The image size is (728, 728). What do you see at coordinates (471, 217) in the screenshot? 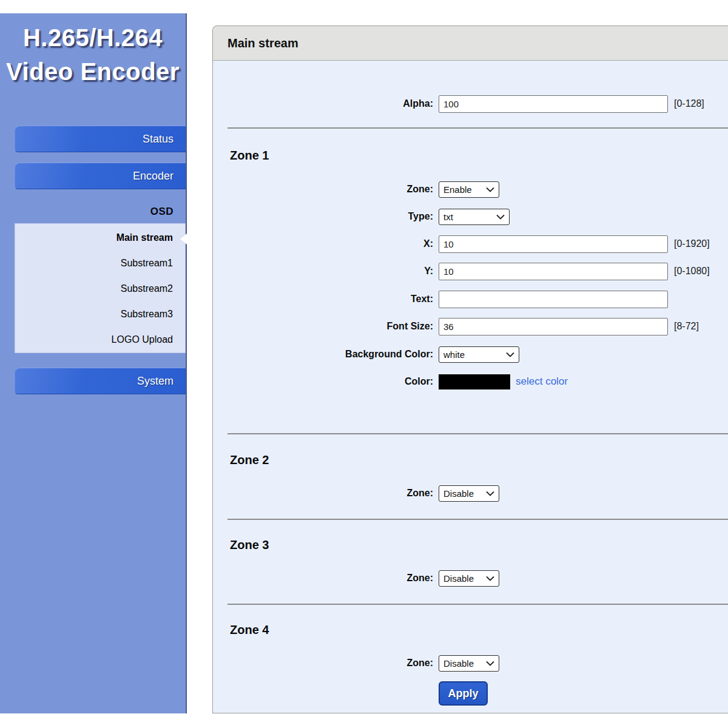
I see `zone1-type-row: Type: txt` at bounding box center [471, 217].